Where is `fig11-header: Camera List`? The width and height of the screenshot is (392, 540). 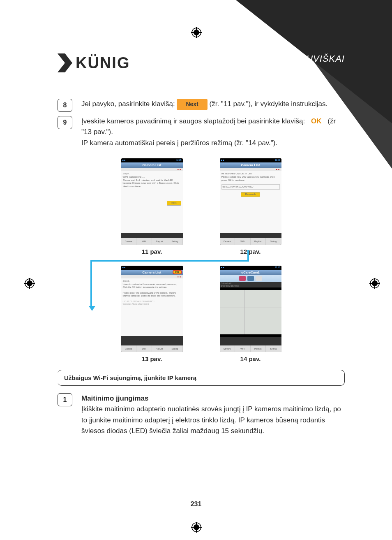 fig11-header: Camera List is located at coordinates (152, 165).